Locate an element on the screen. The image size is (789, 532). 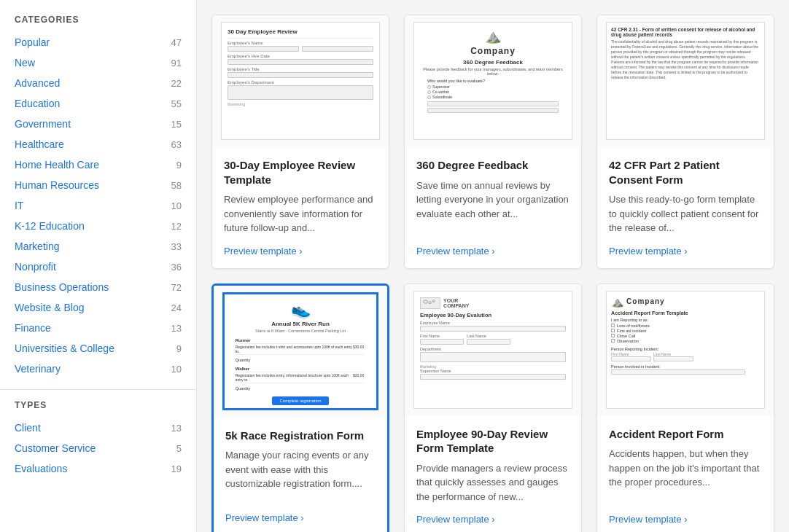
card-preview: YOURCOMPANY Employee 90-Day Evalution Em… is located at coordinates (493, 350).